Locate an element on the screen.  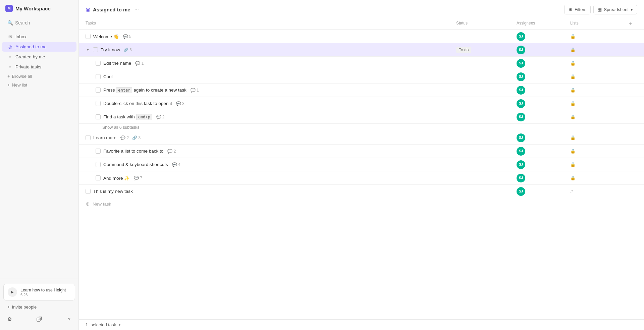
table-row: Welcome 👋 💬 5 SJ 🔒 is located at coordinates (362, 37).